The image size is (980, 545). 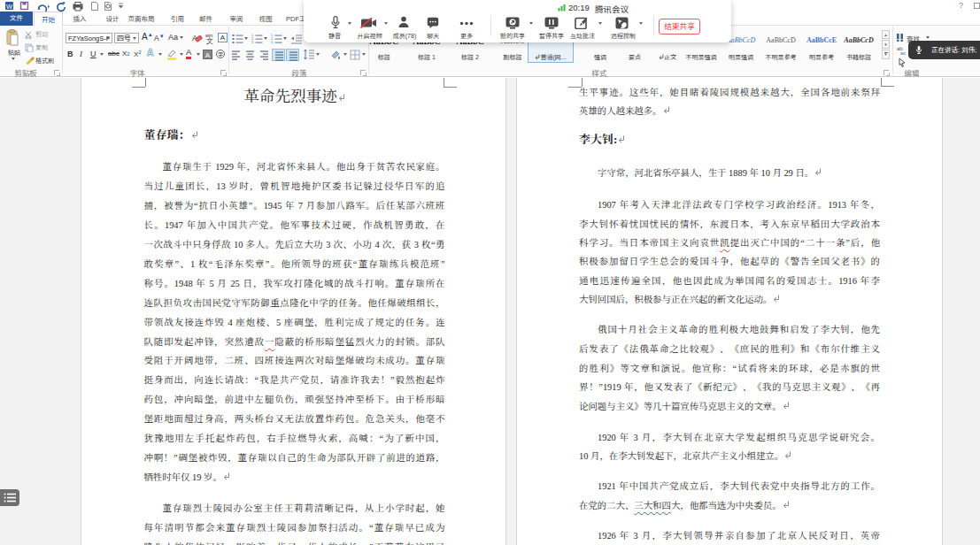 What do you see at coordinates (10, 7) in the screenshot?
I see `svg-text: W` at bounding box center [10, 7].